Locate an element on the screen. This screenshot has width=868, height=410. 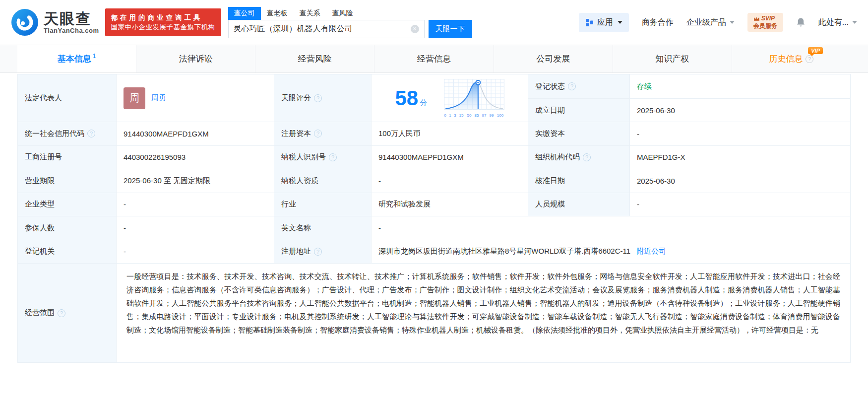
score-unit: 分 is located at coordinates (424, 102).